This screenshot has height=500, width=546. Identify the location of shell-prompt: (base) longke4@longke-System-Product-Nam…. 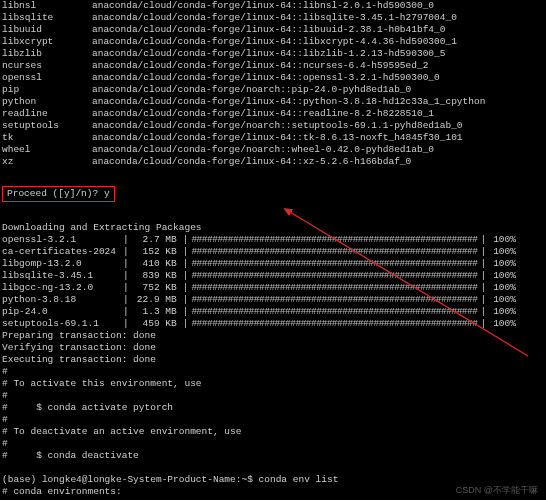
(130, 480).